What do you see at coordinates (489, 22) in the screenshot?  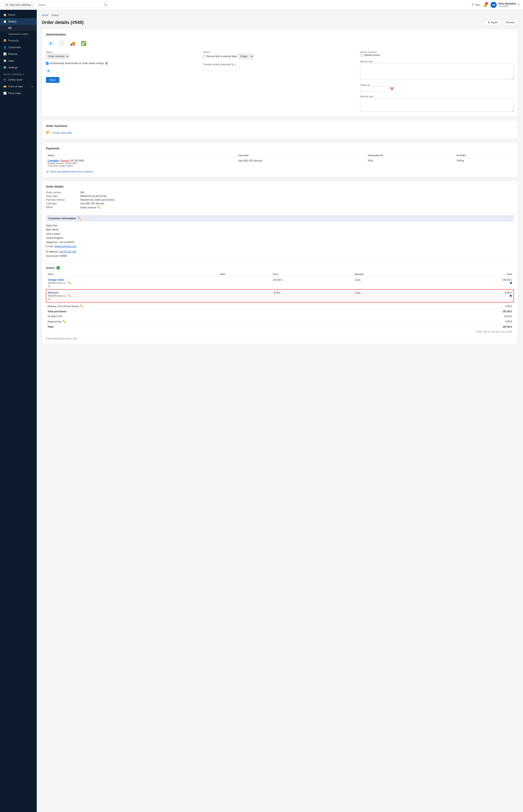 I see `export-icon: ⬆` at bounding box center [489, 22].